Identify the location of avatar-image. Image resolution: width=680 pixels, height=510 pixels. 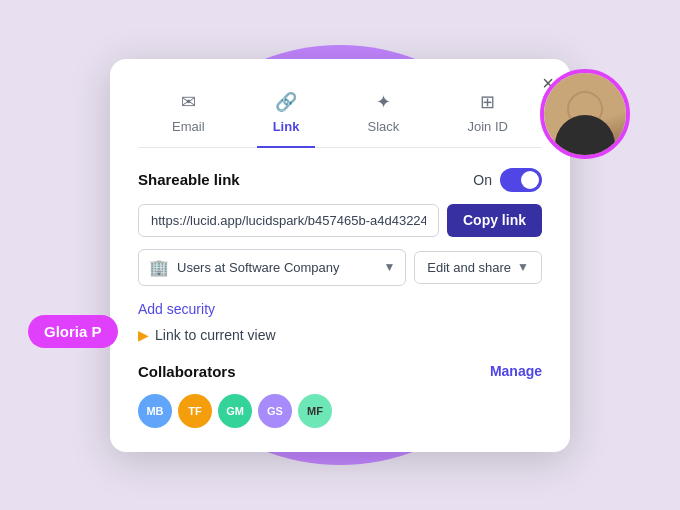
(585, 114).